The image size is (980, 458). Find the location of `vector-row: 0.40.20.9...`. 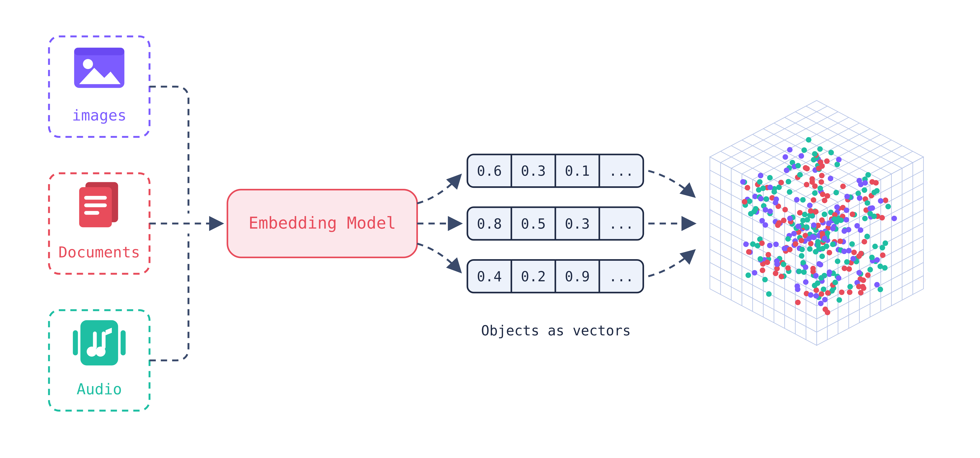

vector-row: 0.40.20.9... is located at coordinates (555, 276).